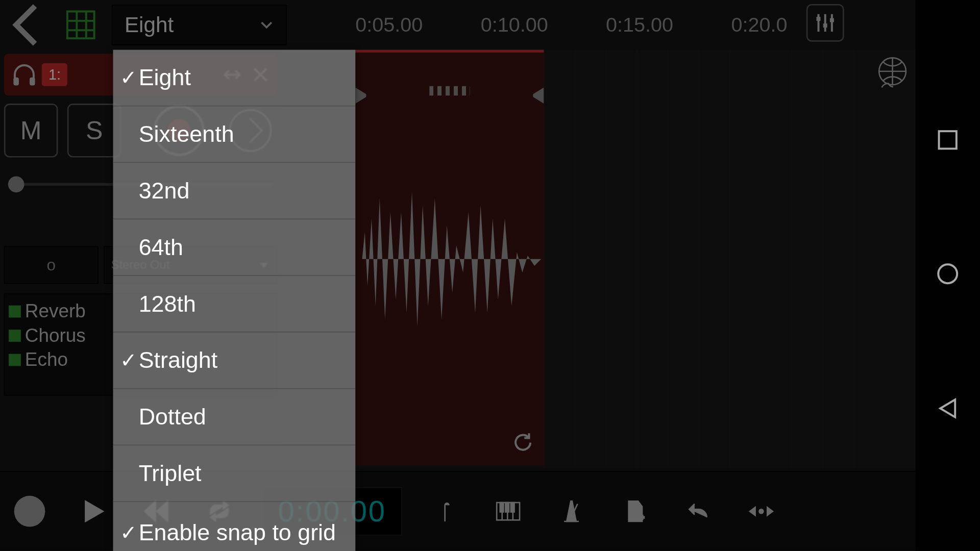 The image size is (980, 551). Describe the element at coordinates (514, 24) in the screenshot. I see `ruler-tick: 0:10.00` at that location.